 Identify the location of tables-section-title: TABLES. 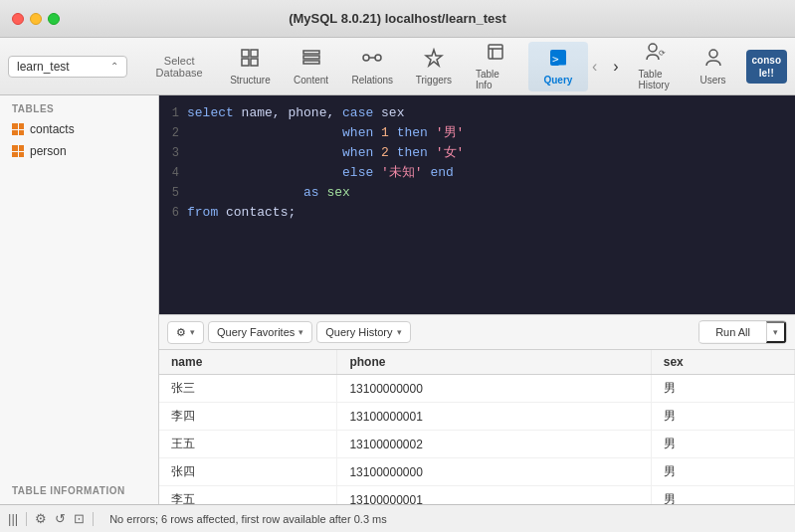
(80, 107).